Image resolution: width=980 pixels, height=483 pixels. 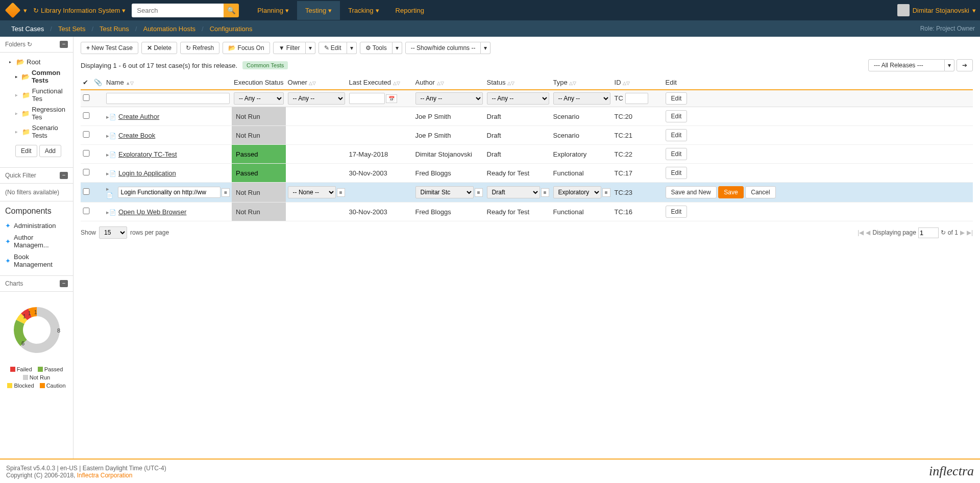 I want to click on filter-button: ▼ Filter, so click(x=289, y=48).